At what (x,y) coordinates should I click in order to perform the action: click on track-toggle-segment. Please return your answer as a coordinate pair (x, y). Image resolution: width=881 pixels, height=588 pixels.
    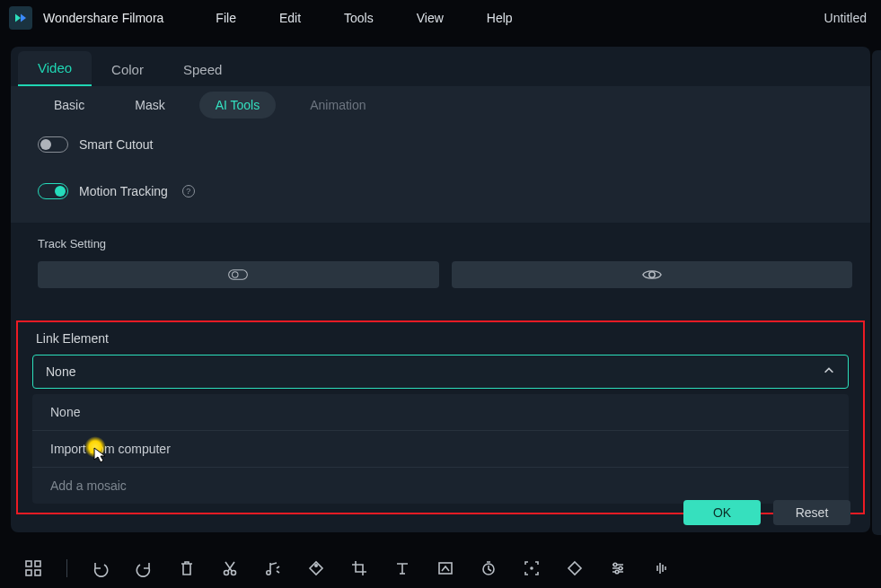
    Looking at the image, I should click on (239, 275).